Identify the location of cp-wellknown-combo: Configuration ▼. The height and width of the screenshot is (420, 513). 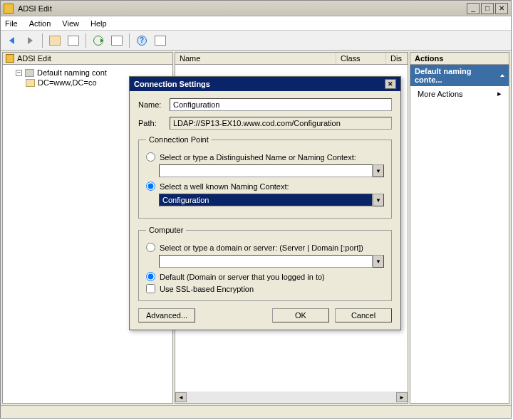
(271, 200).